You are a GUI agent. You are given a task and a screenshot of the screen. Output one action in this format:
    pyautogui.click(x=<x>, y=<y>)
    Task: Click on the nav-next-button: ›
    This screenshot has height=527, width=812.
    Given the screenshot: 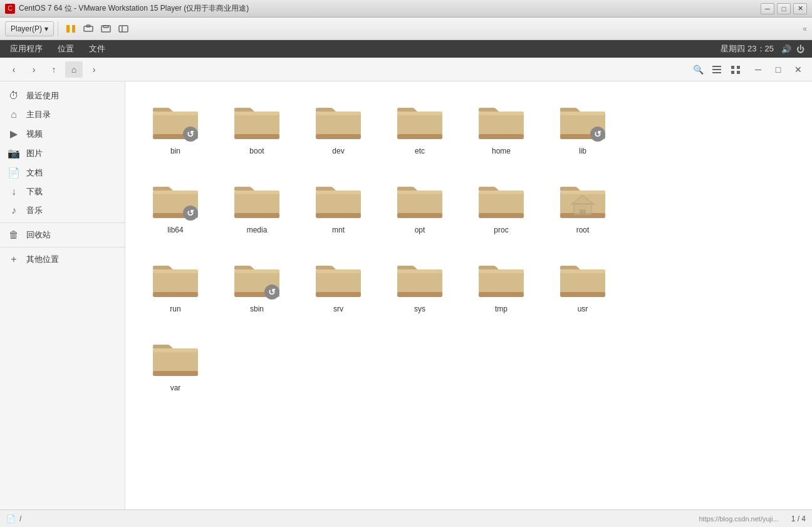 What is the action you would take?
    pyautogui.click(x=94, y=70)
    